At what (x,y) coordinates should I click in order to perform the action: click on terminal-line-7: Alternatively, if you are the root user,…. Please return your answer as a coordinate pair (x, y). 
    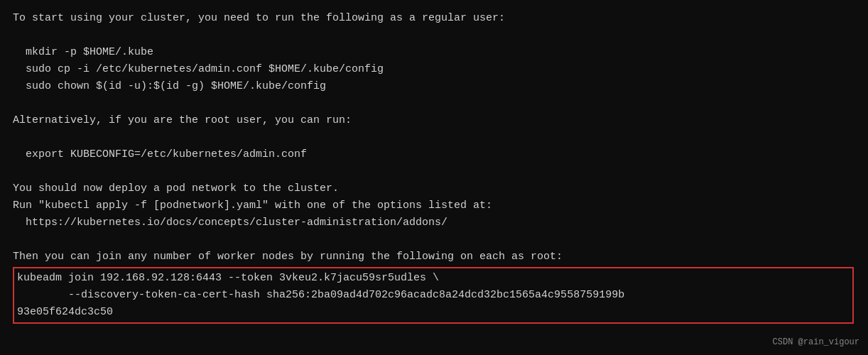
    Looking at the image, I should click on (434, 121).